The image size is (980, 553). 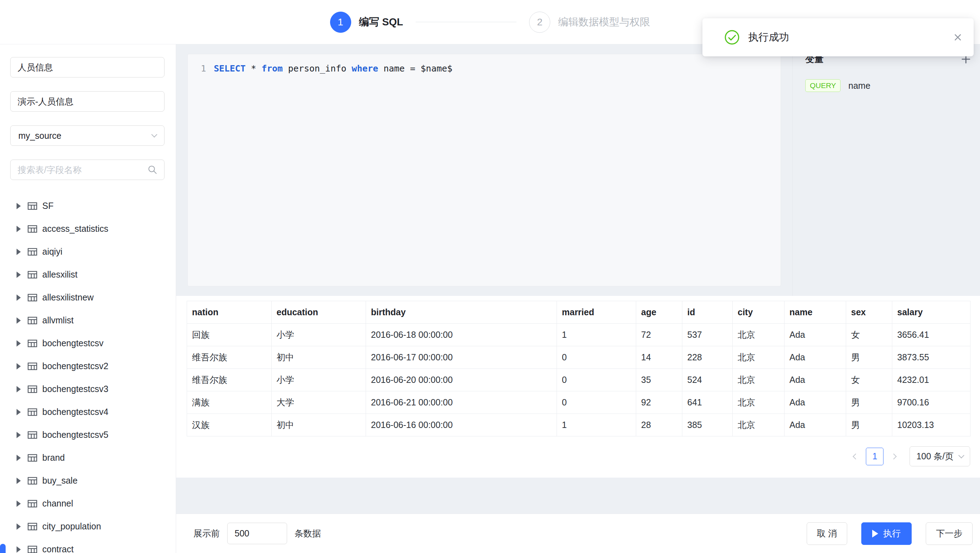 What do you see at coordinates (573, 456) in the screenshot?
I see `pagination: 1 100 条/页` at bounding box center [573, 456].